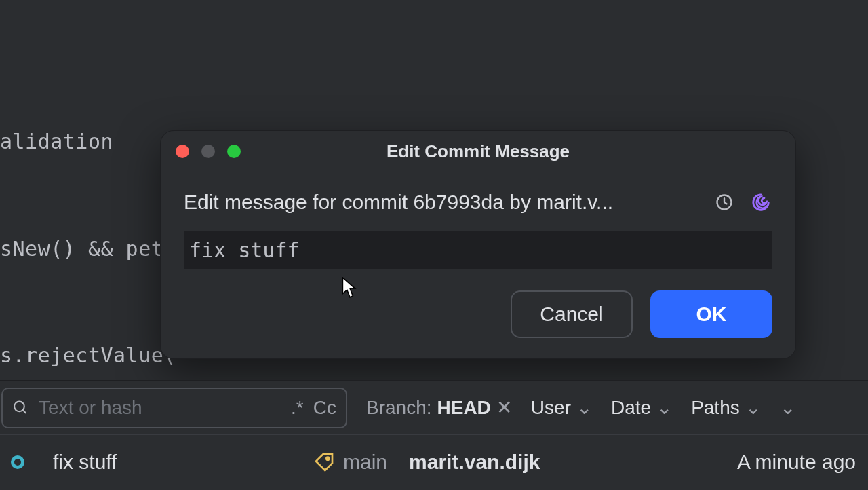  Describe the element at coordinates (478, 151) in the screenshot. I see `dialog-titlebar: Edit Commit Message` at that location.